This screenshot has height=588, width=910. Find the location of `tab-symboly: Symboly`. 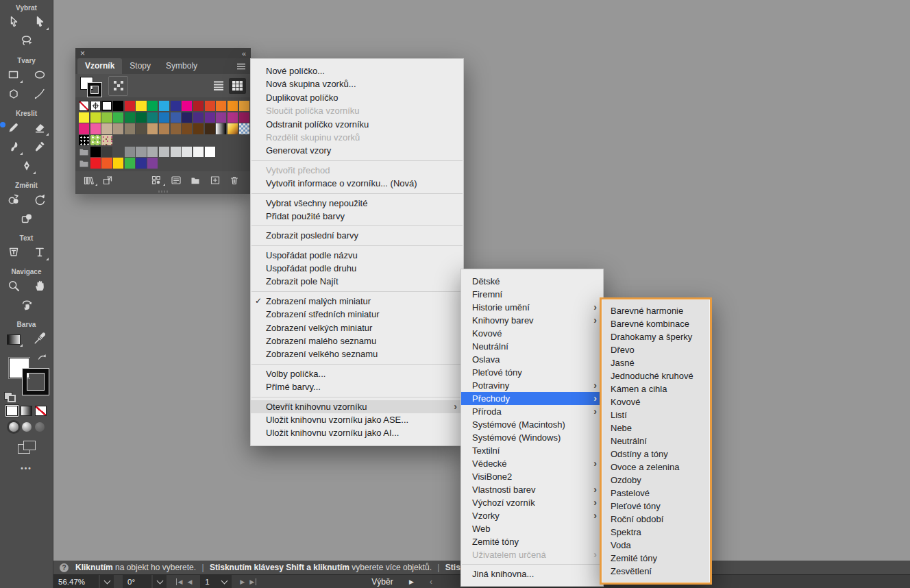

tab-symboly: Symboly is located at coordinates (182, 66).